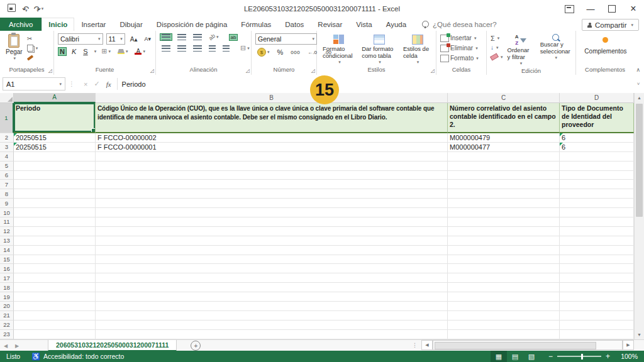  Describe the element at coordinates (294, 24) in the screenshot. I see `tab-datos: Datos` at that location.